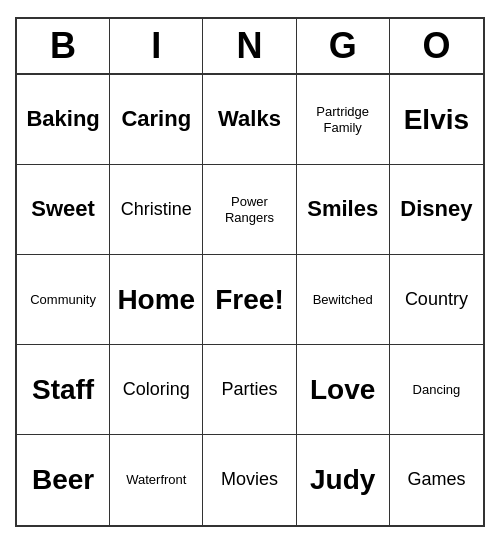 This screenshot has width=500, height=544. Describe the element at coordinates (63, 300) in the screenshot. I see `cell-text: Community` at that location.